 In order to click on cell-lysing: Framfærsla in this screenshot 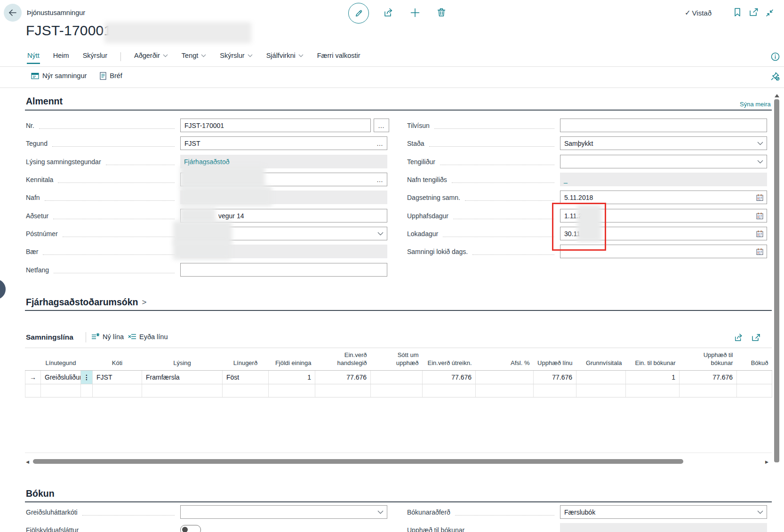, I will do `click(183, 377)`.